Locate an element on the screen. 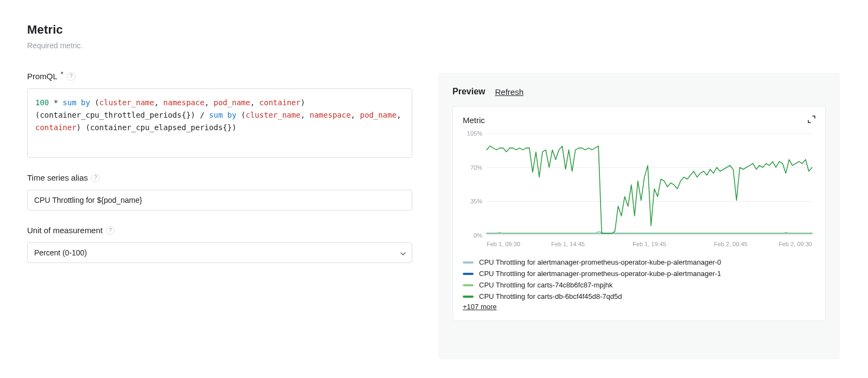 The height and width of the screenshot is (378, 868). refresh-link: Refresh is located at coordinates (509, 92).